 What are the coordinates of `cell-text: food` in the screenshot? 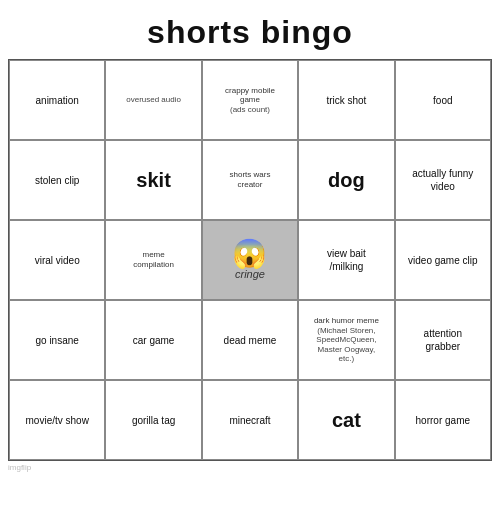 It's located at (442, 100).